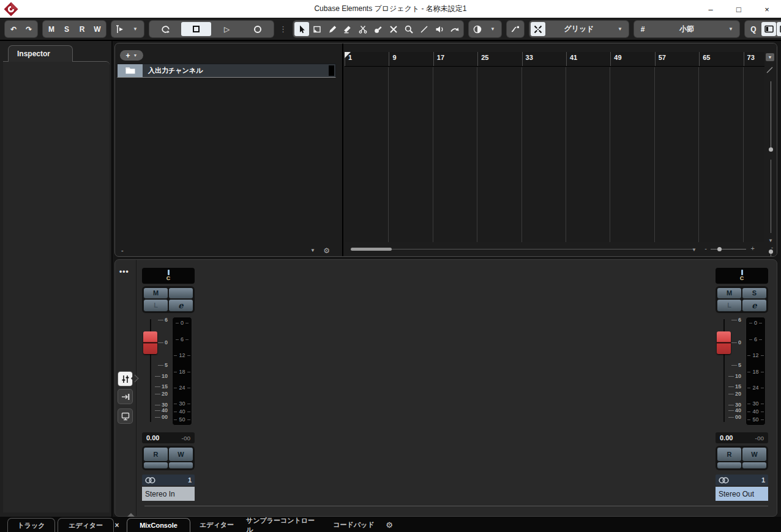 Image resolution: width=781 pixels, height=532 pixels. What do you see at coordinates (555, 59) in the screenshot?
I see `timeline-ruler: 191725334149576573` at bounding box center [555, 59].